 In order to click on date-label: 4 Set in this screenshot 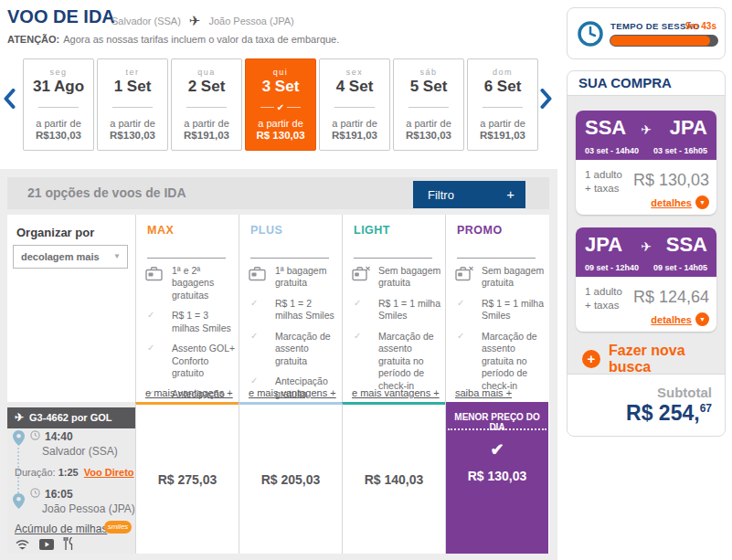, I will do `click(355, 87)`.